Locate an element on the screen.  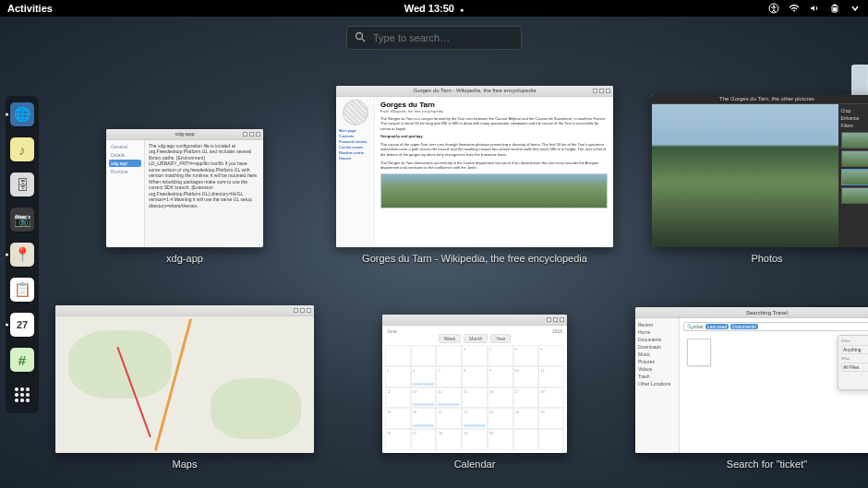
wifi-icon is located at coordinates (794, 8).